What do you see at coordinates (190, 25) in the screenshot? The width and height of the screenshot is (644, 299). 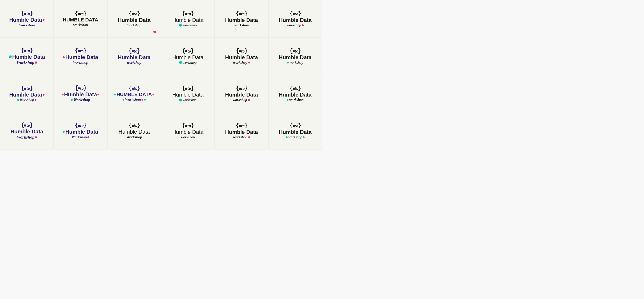 I see `logo-sub-4: workshop` at bounding box center [190, 25].